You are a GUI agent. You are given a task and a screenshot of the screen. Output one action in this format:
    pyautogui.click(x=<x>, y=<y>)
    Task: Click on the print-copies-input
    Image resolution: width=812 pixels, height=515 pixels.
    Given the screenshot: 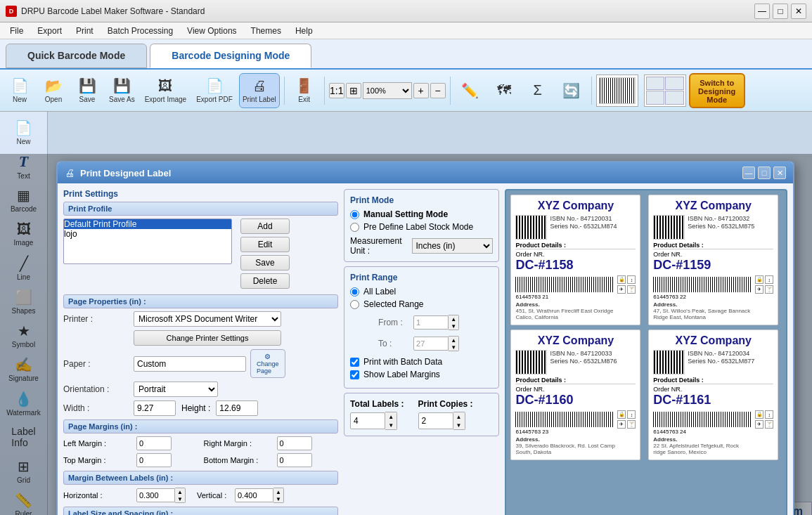 What is the action you would take?
    pyautogui.click(x=436, y=421)
    